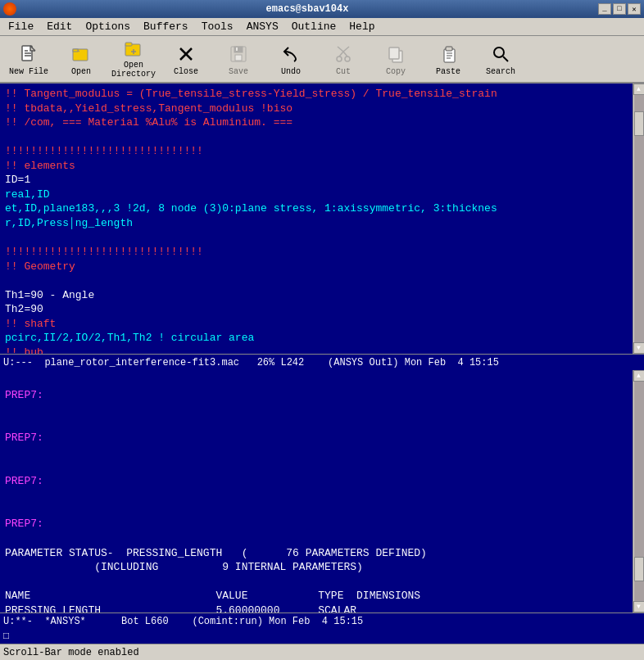 The width and height of the screenshot is (644, 660). What do you see at coordinates (291, 59) in the screenshot?
I see `undo-button: Undo` at bounding box center [291, 59].